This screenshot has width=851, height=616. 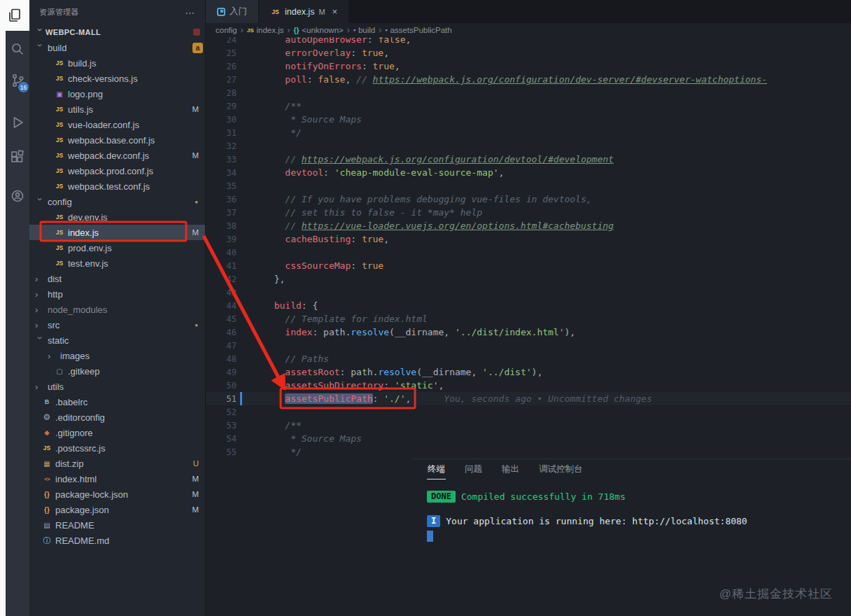 I want to click on code-line-42: 42 },, so click(x=528, y=279).